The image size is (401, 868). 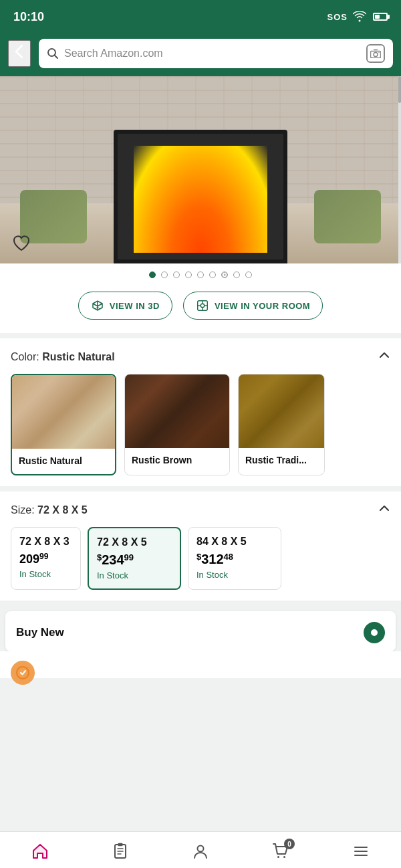 I want to click on wifi-icon, so click(x=360, y=17).